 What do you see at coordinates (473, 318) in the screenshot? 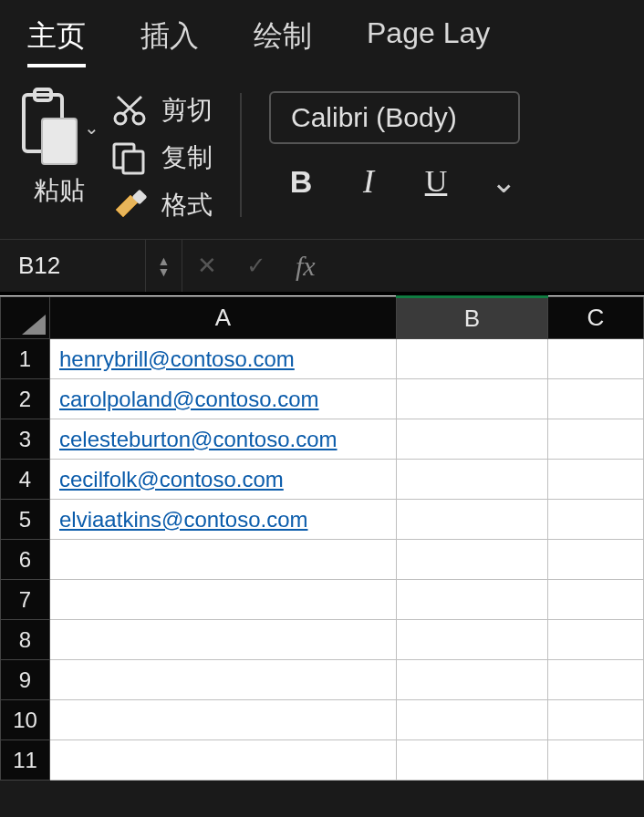
I see `column-header-b: B` at bounding box center [473, 318].